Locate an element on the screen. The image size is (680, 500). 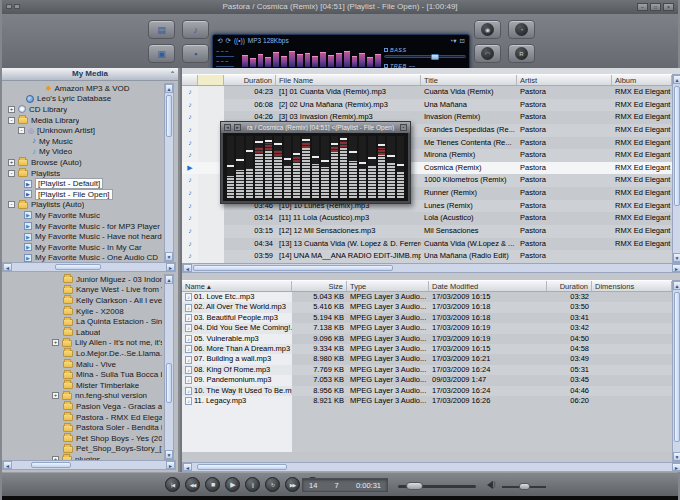
tree-item: ▶My Favorite Music is located at coordinates (82, 216).